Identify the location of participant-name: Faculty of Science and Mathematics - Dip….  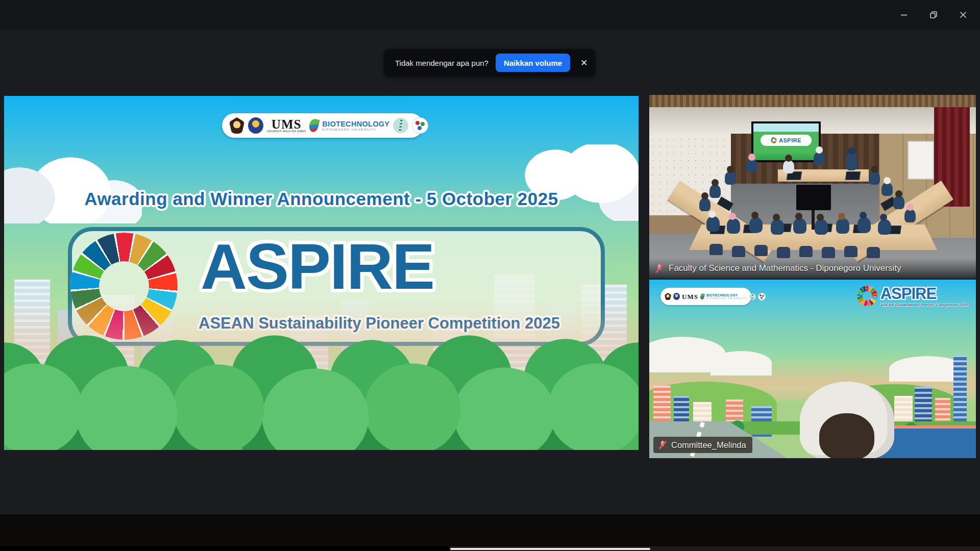
(785, 268).